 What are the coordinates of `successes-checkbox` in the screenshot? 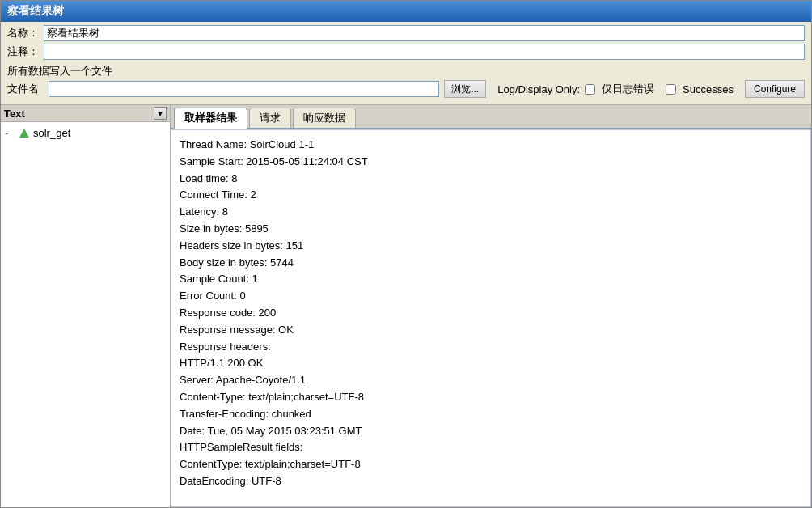 It's located at (671, 89).